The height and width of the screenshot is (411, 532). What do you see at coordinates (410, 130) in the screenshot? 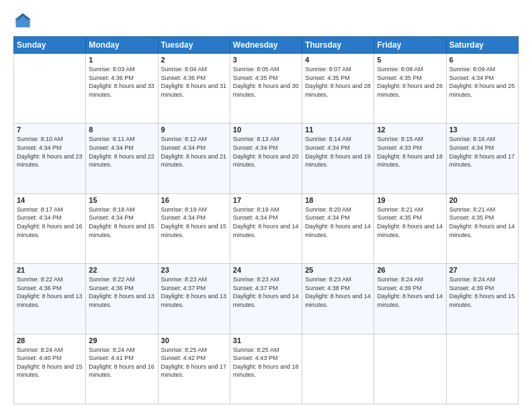
I see `day-number: 12` at bounding box center [410, 130].